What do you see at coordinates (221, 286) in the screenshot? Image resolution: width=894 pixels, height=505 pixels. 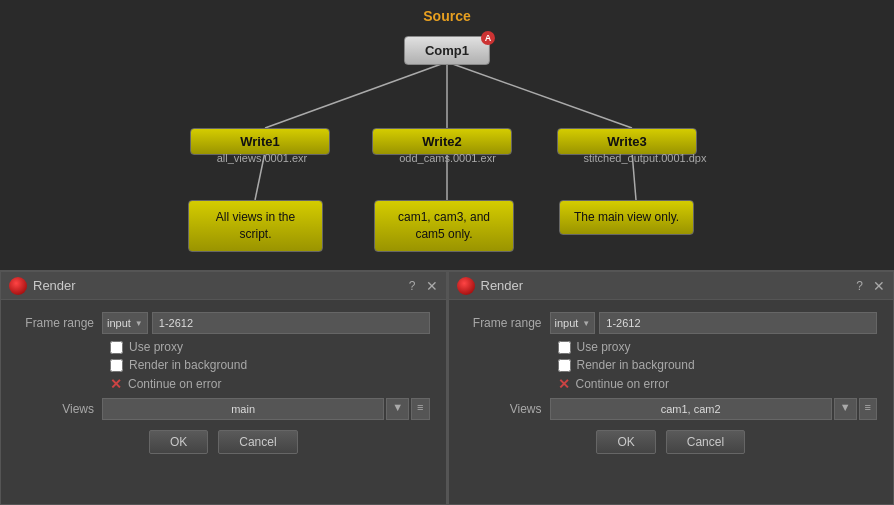 I see `dialog-1-title: Render` at bounding box center [221, 286].